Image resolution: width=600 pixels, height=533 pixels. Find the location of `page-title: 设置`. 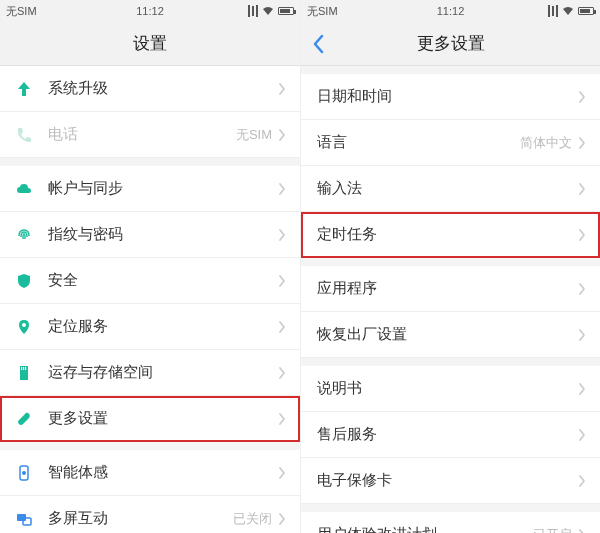

page-title: 设置 is located at coordinates (150, 44).